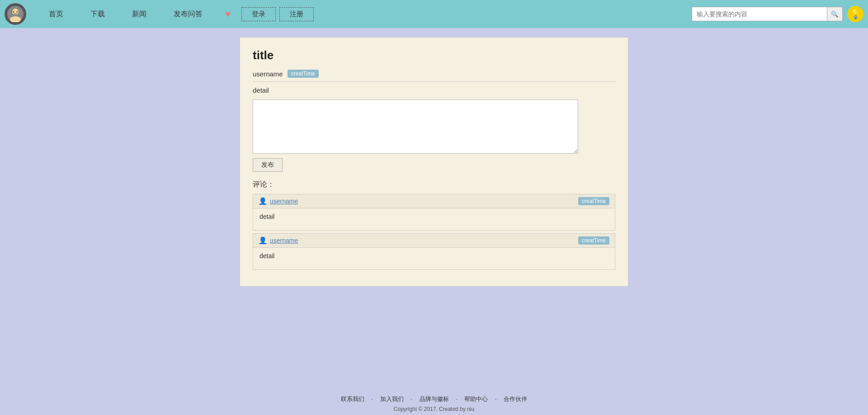  Describe the element at coordinates (415, 127) in the screenshot. I see `reply-textarea` at that location.